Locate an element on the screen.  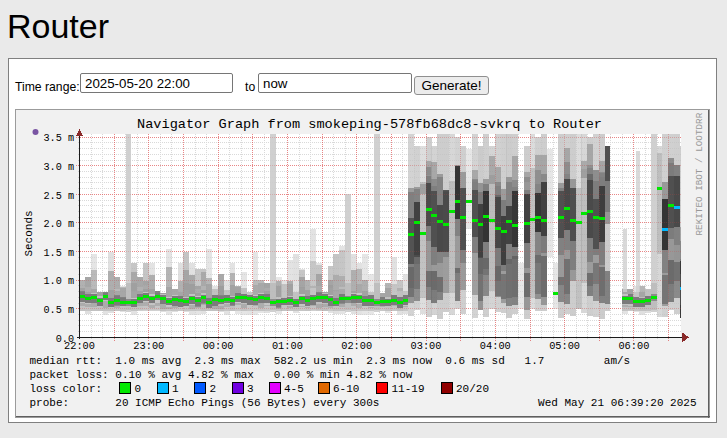
svg-text: 1.0 m is located at coordinates (58, 282).